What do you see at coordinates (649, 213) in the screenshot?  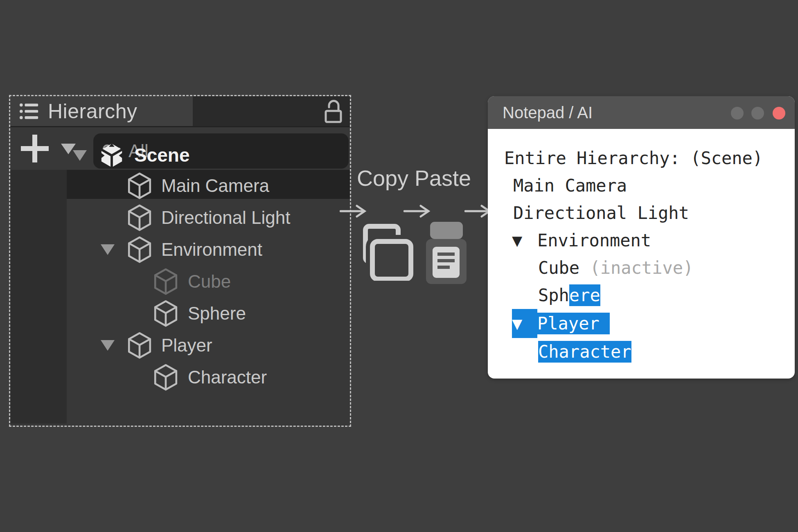 I see `notepad-line: Directional Light` at bounding box center [649, 213].